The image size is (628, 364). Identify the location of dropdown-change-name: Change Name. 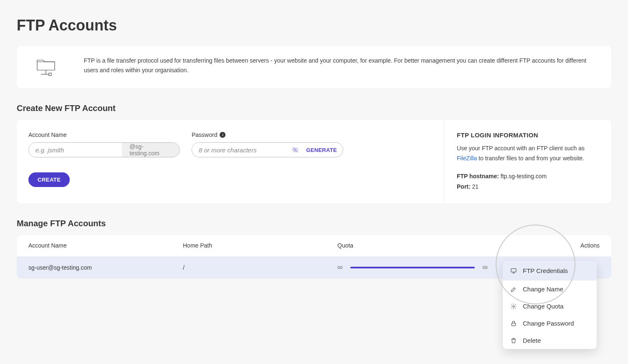
(550, 289).